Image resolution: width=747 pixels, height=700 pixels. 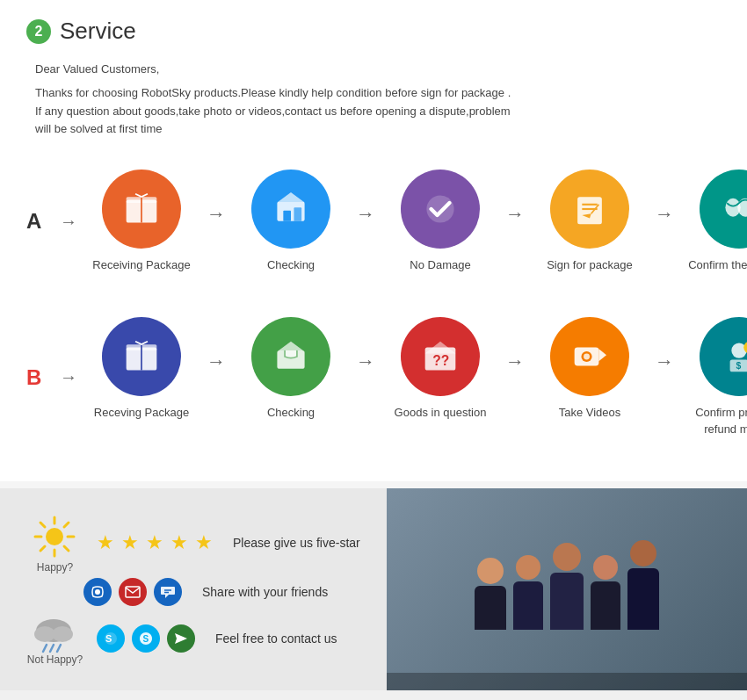 I want to click on star-2: ★, so click(x=130, y=543).